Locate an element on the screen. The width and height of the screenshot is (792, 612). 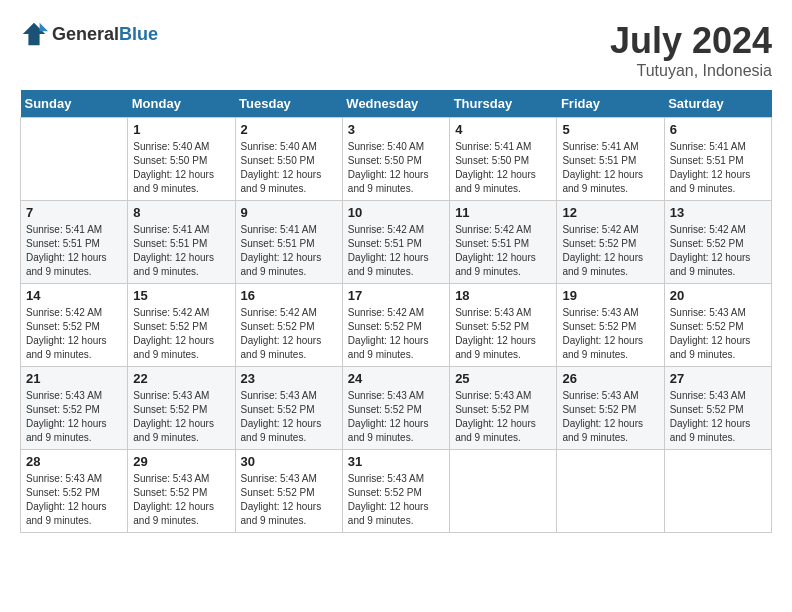
day-number: 26 is located at coordinates (610, 378).